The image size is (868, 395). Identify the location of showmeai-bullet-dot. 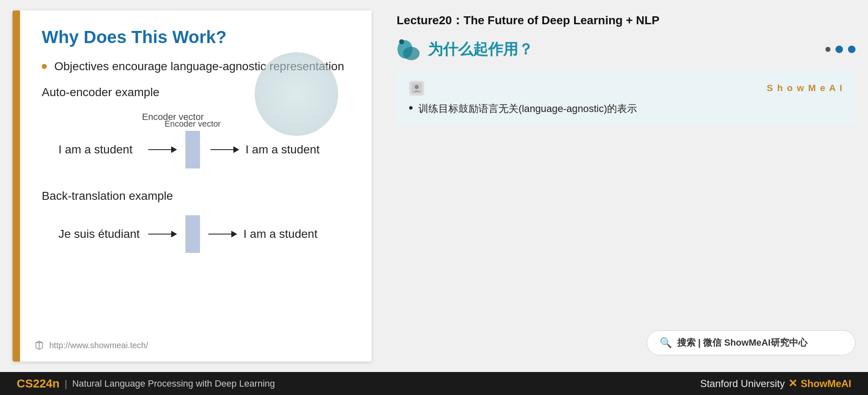
(411, 108).